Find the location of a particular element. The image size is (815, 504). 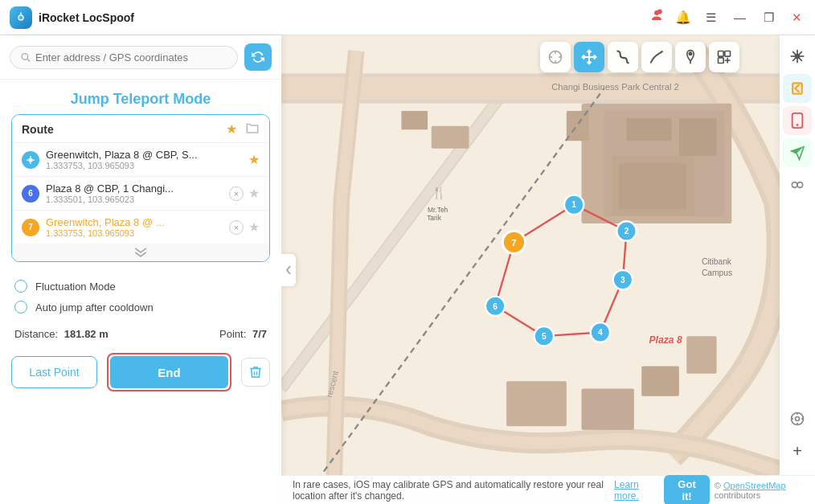

move-tool-button is located at coordinates (589, 57).